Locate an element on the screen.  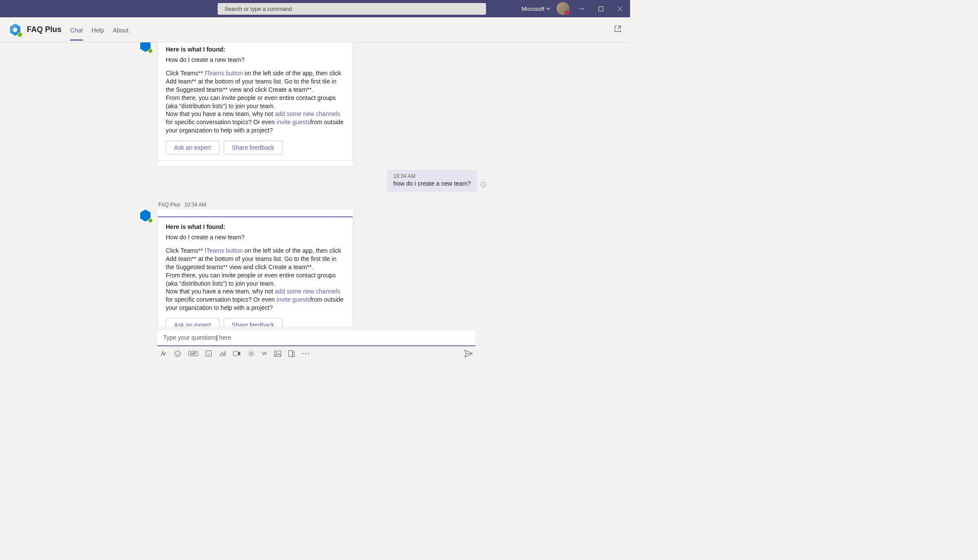
gif-icon: GIF is located at coordinates (193, 354).